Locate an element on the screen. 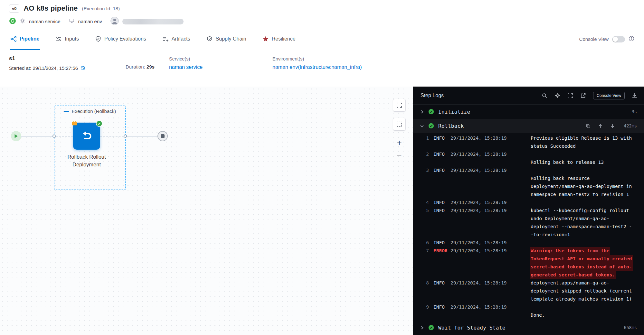  log-message: Previous eligible Release is 13 withstat… is located at coordinates (587, 142).